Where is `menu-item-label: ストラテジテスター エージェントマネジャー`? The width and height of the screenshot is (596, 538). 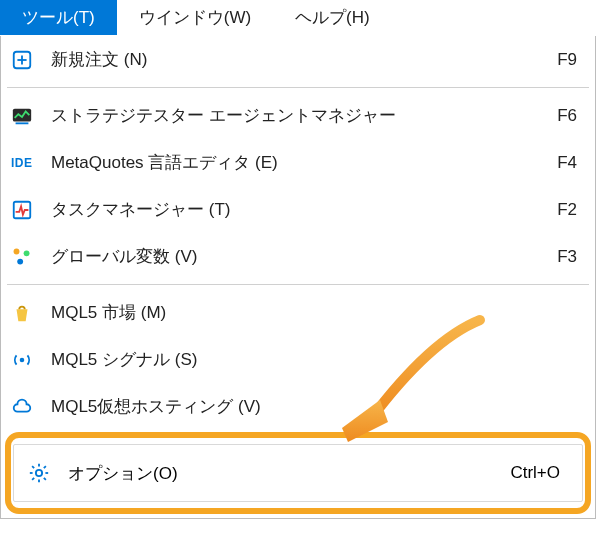
menu-item-label: ストラテジテスター エージェントマネジャー is located at coordinates (304, 116).